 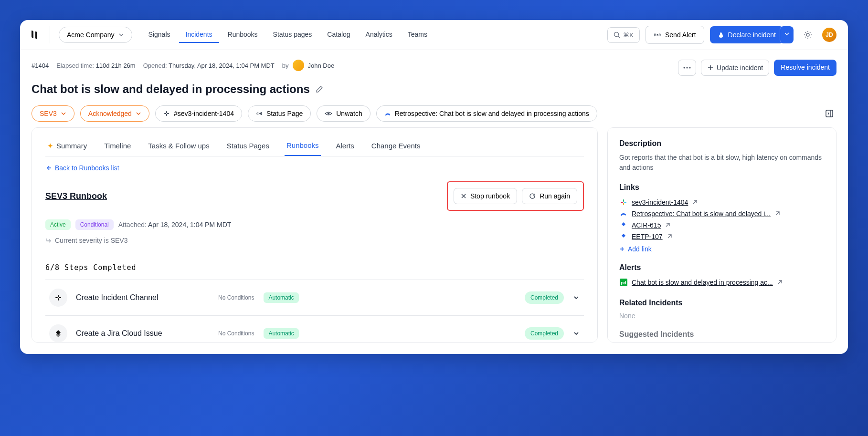 I want to click on declare-incident-button: Declare incident, so click(x=747, y=35).